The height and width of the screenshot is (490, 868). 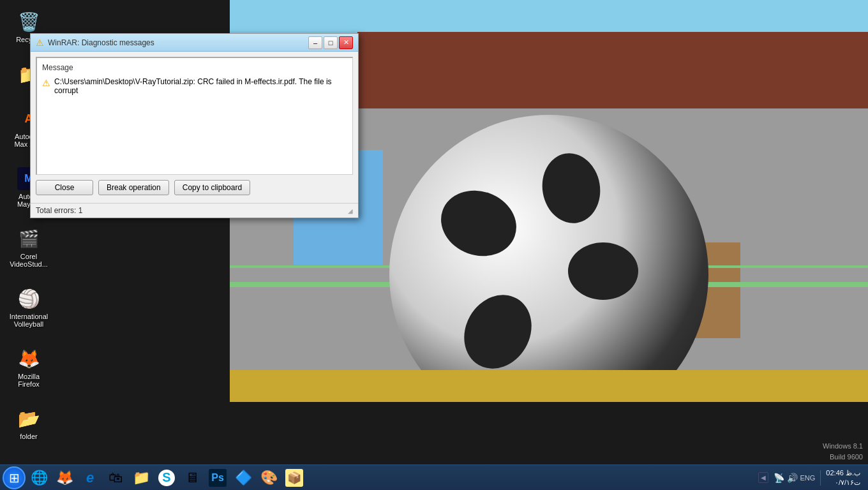 What do you see at coordinates (29, 380) in the screenshot?
I see `icon-label-firefox: MozillaFirefox` at bounding box center [29, 380].